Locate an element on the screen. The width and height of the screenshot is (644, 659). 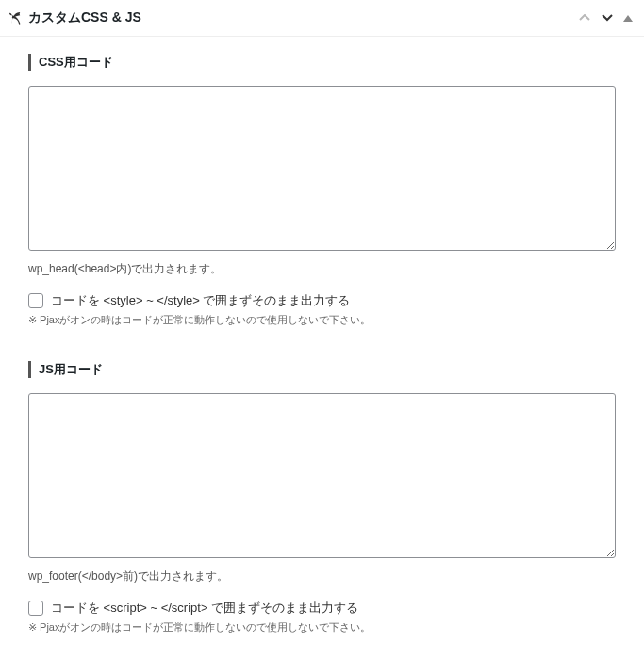
css-raw-output-label: コードを <style> ~ </style> で囲まずそのまま出力する is located at coordinates (200, 301).